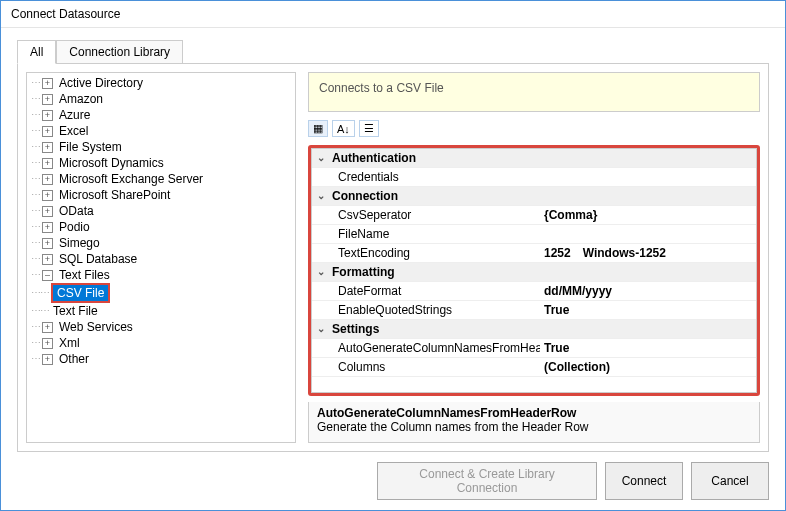 The width and height of the screenshot is (786, 511). I want to click on alphabetical-button: A↓, so click(344, 128).